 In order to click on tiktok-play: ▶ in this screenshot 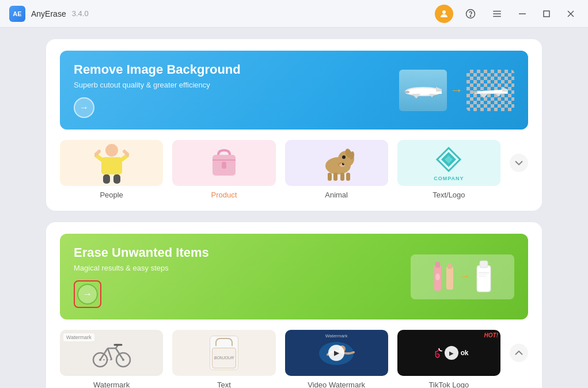, I will do `click(452, 353)`.